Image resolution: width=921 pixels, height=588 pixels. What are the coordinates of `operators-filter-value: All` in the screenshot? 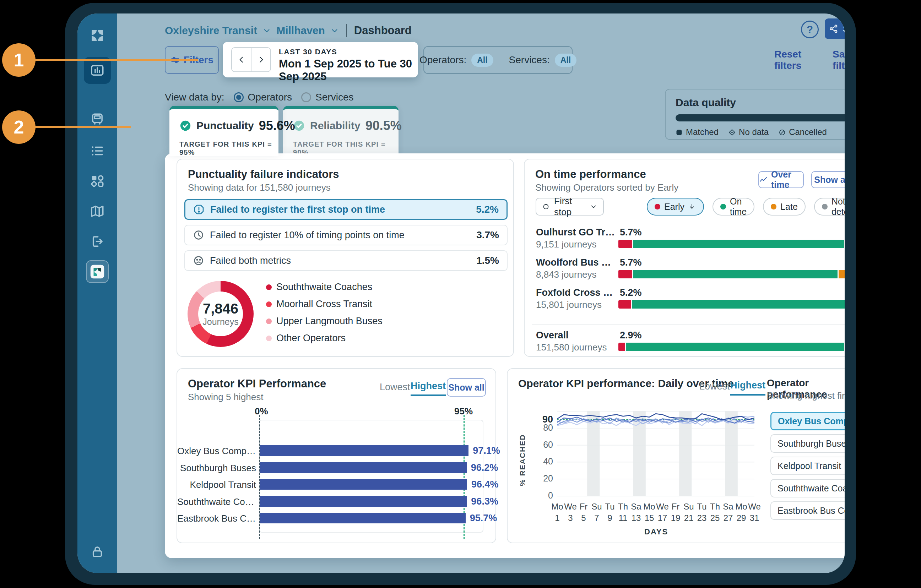 It's located at (482, 60).